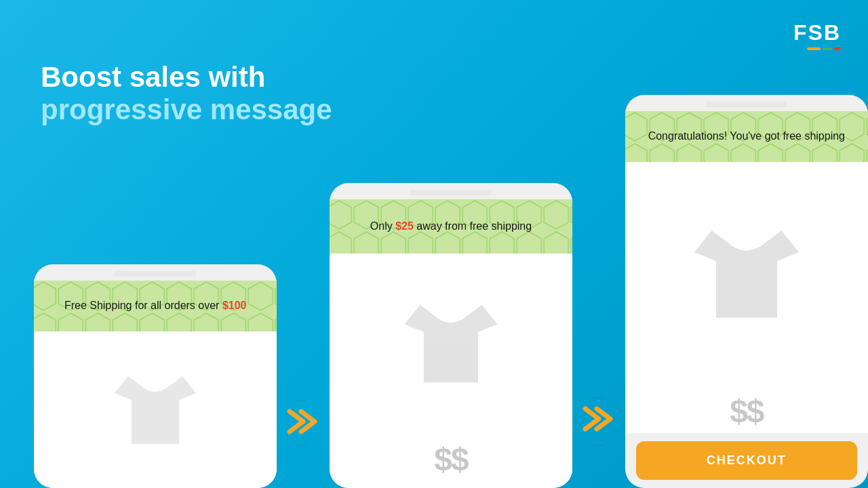 The image size is (868, 488). I want to click on arrow-2-dots-bottom: ..., so click(598, 443).